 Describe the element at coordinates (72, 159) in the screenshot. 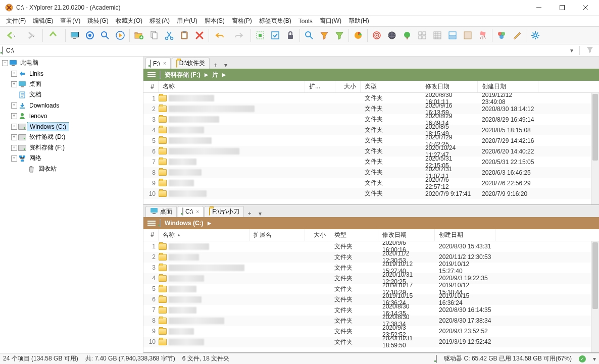

I see `tree-node: +网络` at that location.